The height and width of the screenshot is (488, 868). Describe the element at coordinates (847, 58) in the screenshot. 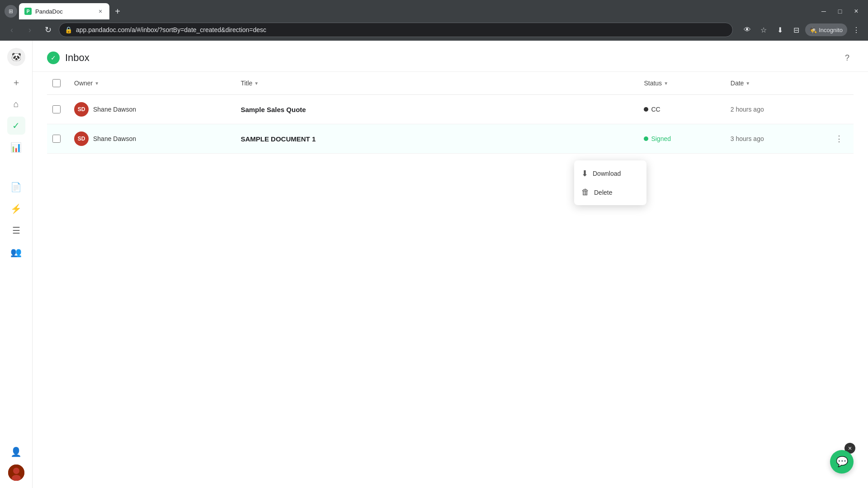

I see `help-icon: ?` at that location.